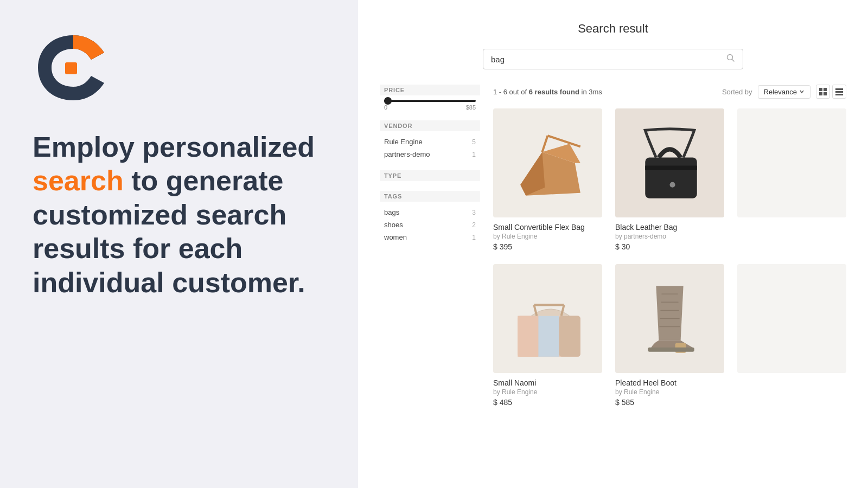 The width and height of the screenshot is (868, 488). I want to click on results-number: 6 results found, so click(554, 92).